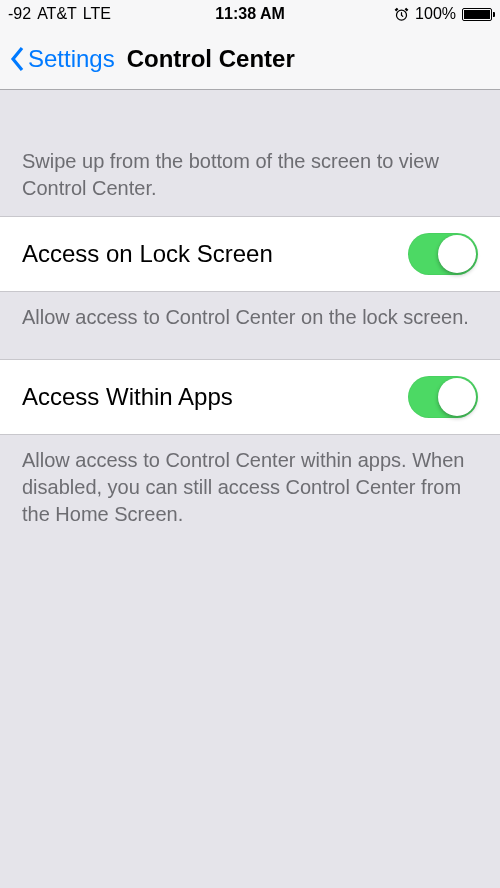 The width and height of the screenshot is (500, 888). I want to click on signal-strength: -92, so click(20, 14).